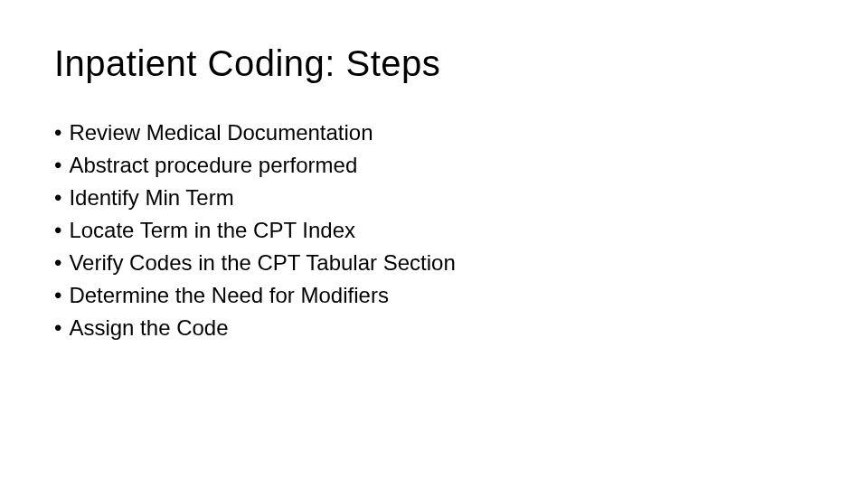 This screenshot has height=488, width=868. What do you see at coordinates (212, 230) in the screenshot?
I see `list-item-text: Locate Term in the CPT Index` at bounding box center [212, 230].